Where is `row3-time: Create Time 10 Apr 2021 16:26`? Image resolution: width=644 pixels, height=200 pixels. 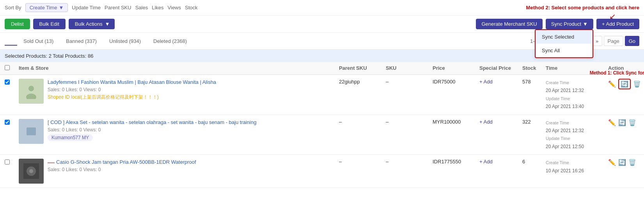 row3-time: Create Time 10 Apr 2021 16:26 is located at coordinates (577, 167).